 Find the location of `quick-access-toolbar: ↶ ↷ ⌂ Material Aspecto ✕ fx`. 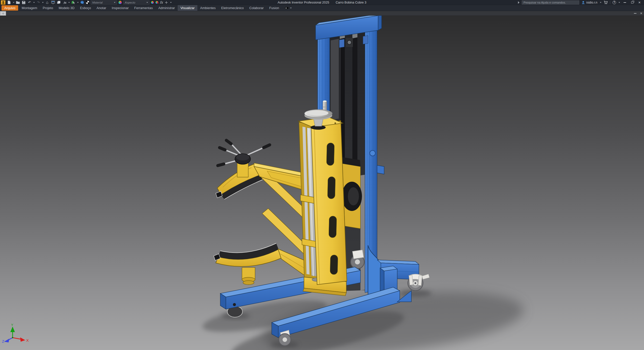

quick-access-toolbar: ↶ ↷ ⌂ Material Aspecto ✕ fx is located at coordinates (86, 3).